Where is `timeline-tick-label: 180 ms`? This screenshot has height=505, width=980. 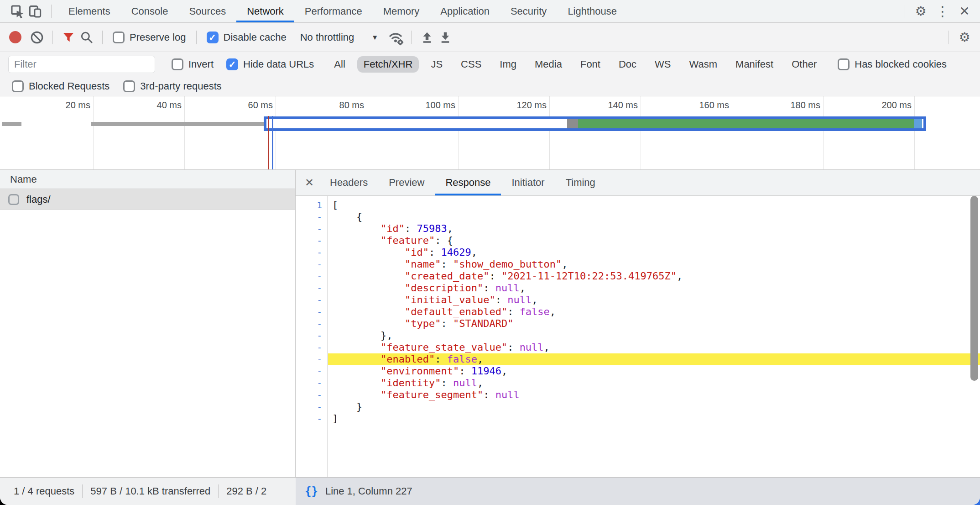
timeline-tick-label: 180 ms is located at coordinates (793, 105).